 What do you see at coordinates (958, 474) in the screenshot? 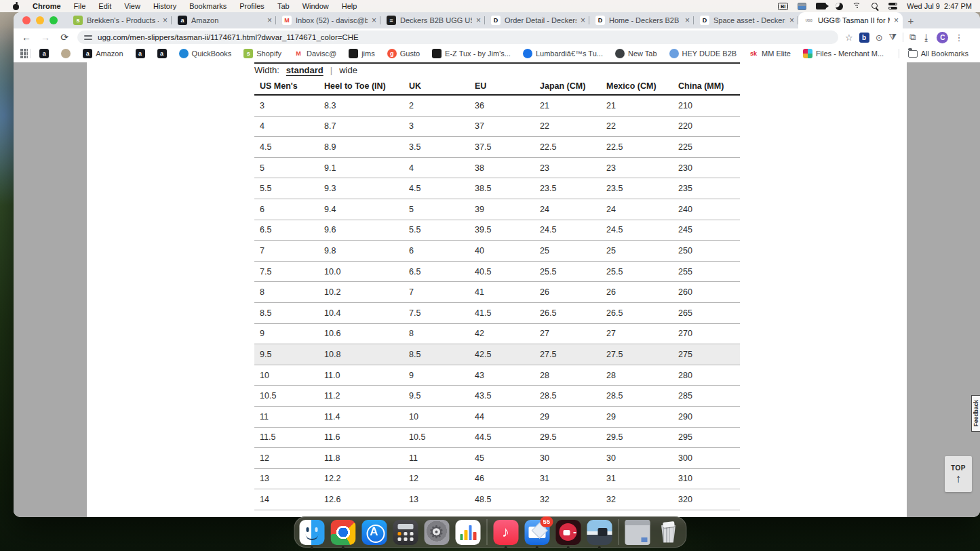
I see `back-to-top-button: TOP ↑` at bounding box center [958, 474].